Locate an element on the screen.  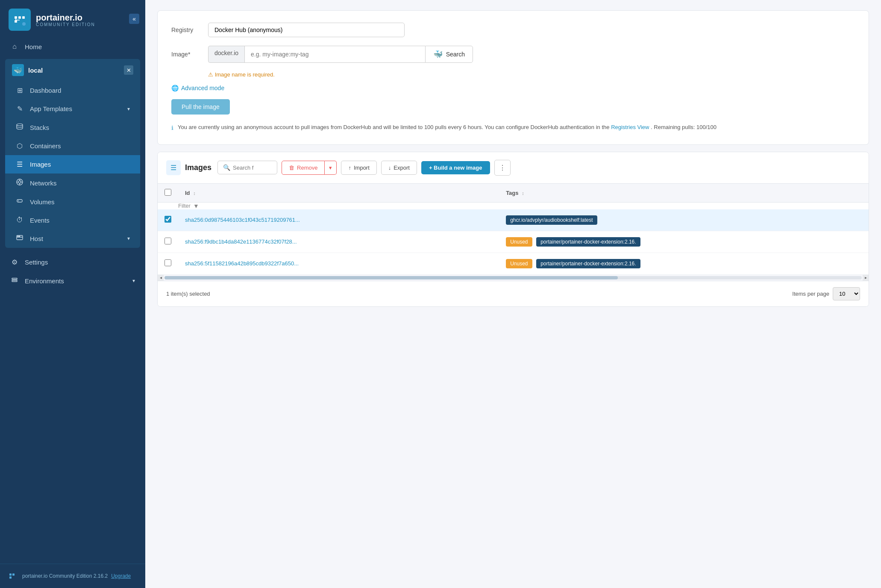
image-error-message: Image name is required. is located at coordinates (532, 74).